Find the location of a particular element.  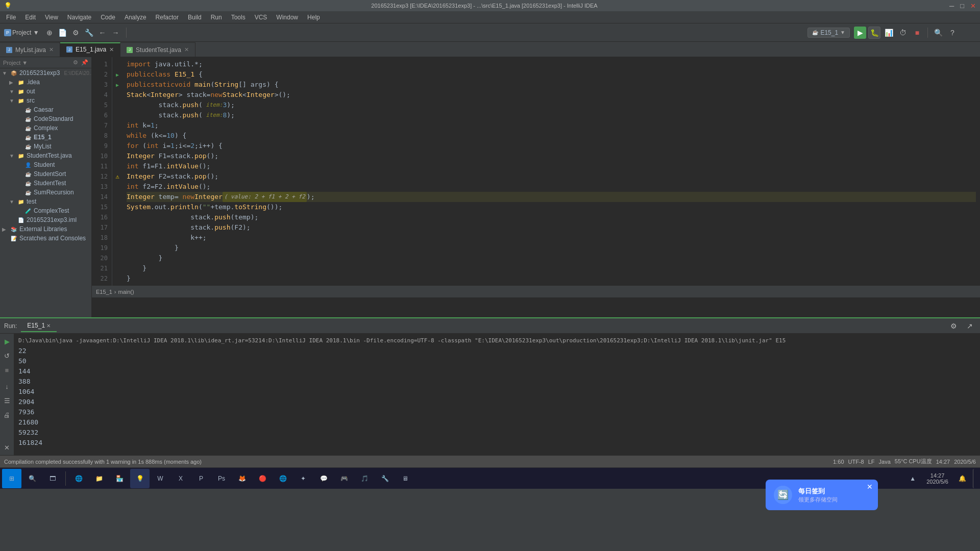

coverage-btn: 📊 is located at coordinates (889, 33).